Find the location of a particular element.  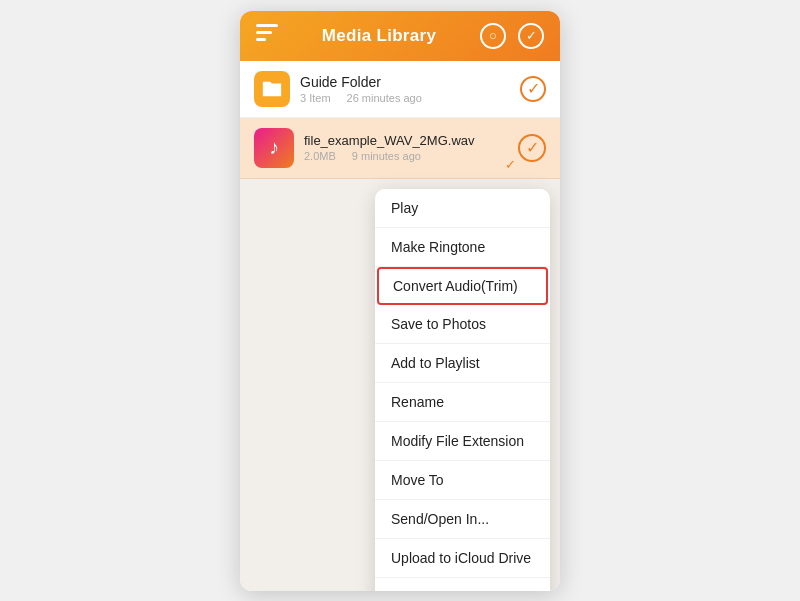

file-thumbnail: ♪ is located at coordinates (274, 148).